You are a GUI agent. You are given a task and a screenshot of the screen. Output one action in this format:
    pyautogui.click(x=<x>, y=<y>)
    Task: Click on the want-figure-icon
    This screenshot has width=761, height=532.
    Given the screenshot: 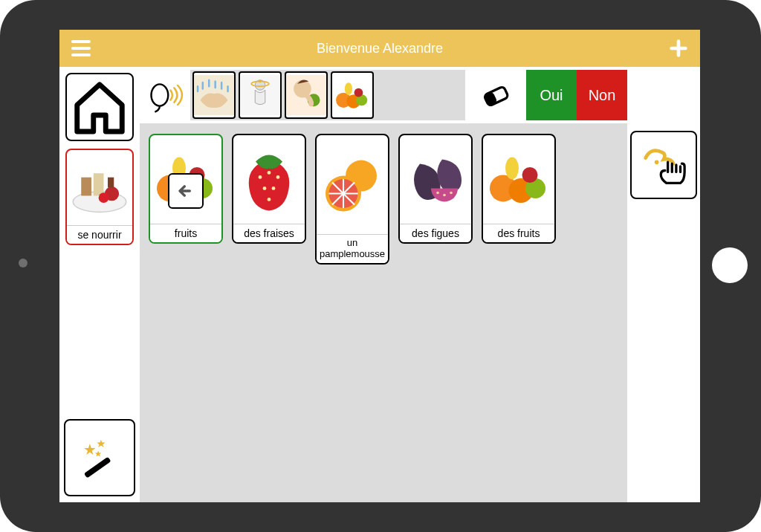 What is the action you would take?
    pyautogui.click(x=260, y=95)
    